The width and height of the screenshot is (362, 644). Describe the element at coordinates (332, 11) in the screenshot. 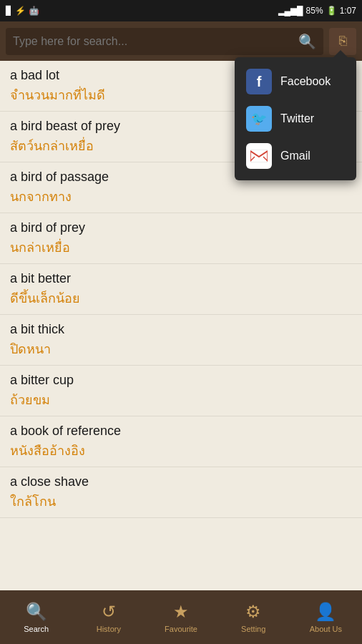

I see `battery-icon: 🔋` at that location.